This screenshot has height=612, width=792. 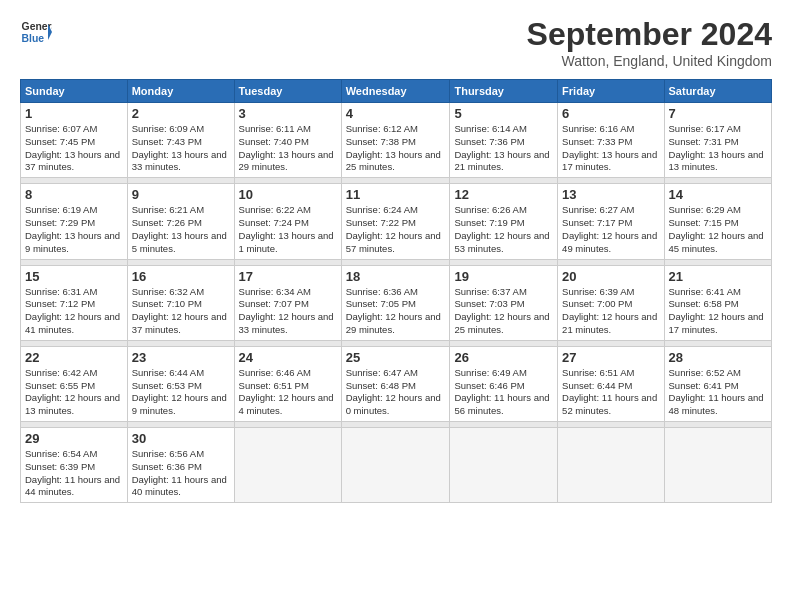 What do you see at coordinates (610, 148) in the screenshot?
I see `day-info: Sunrise: 6:16 AM Sunset: 7:33 PM Dayligh…` at bounding box center [610, 148].